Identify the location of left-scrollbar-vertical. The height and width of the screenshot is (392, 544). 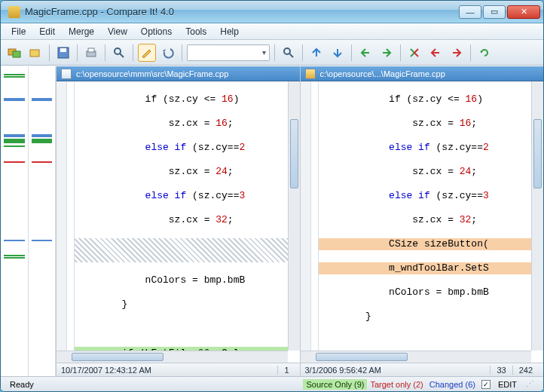
(294, 216).